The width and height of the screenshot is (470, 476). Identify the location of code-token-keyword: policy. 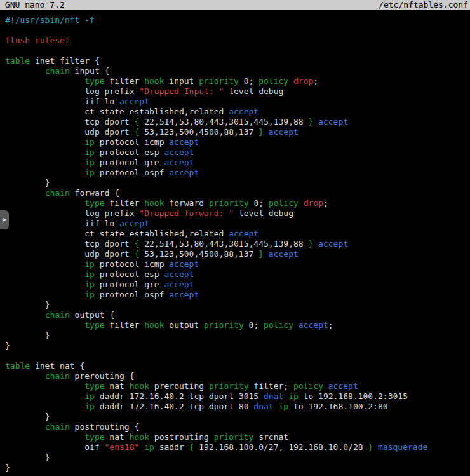
(283, 203).